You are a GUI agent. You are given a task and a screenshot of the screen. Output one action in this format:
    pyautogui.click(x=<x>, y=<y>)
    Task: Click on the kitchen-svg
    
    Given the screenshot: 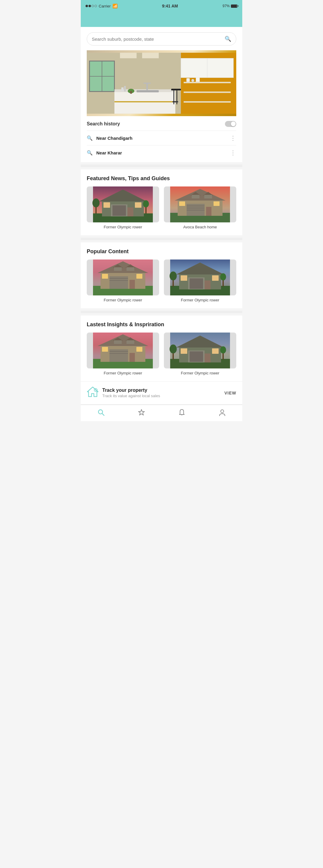 What is the action you would take?
    pyautogui.click(x=162, y=83)
    